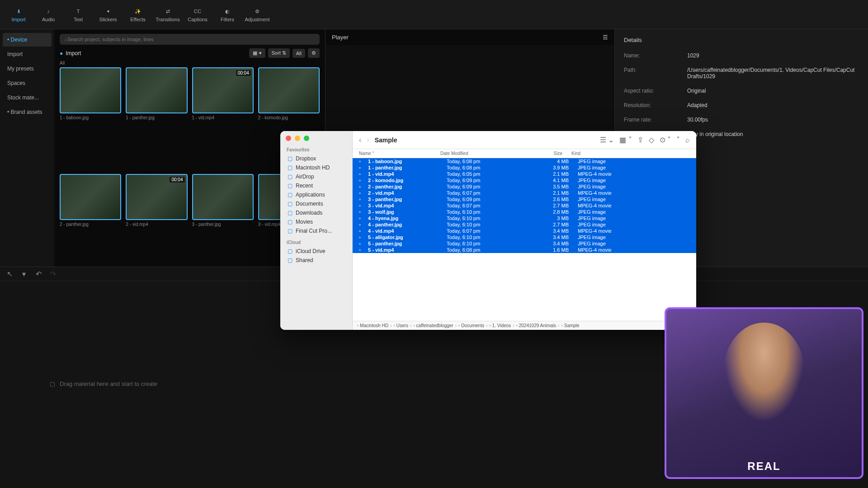 The height and width of the screenshot is (488, 868). I want to click on duration-badge: 00:04, so click(177, 180).